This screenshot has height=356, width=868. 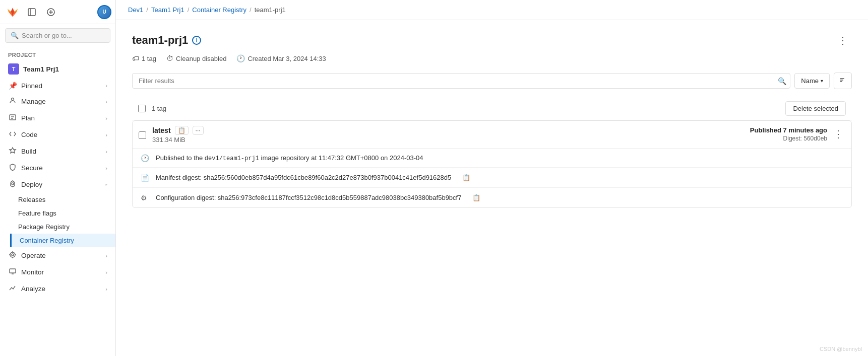 I want to click on search-bar: 🔍 Search or go to..., so click(x=57, y=35).